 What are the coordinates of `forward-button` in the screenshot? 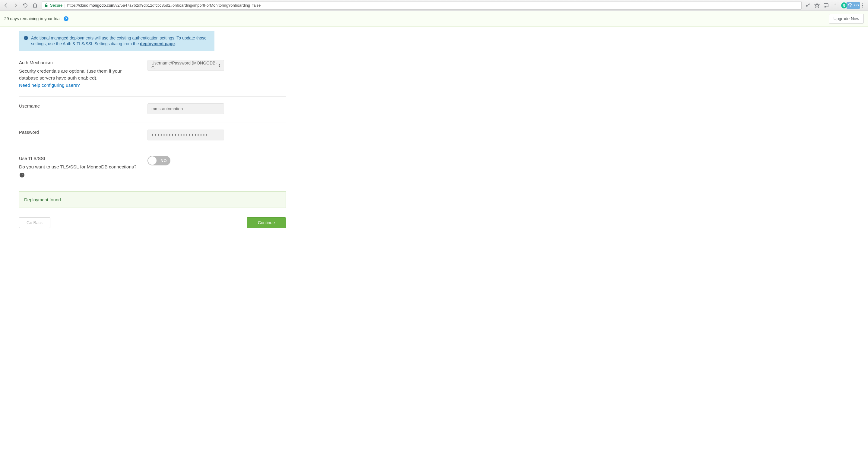 It's located at (16, 5).